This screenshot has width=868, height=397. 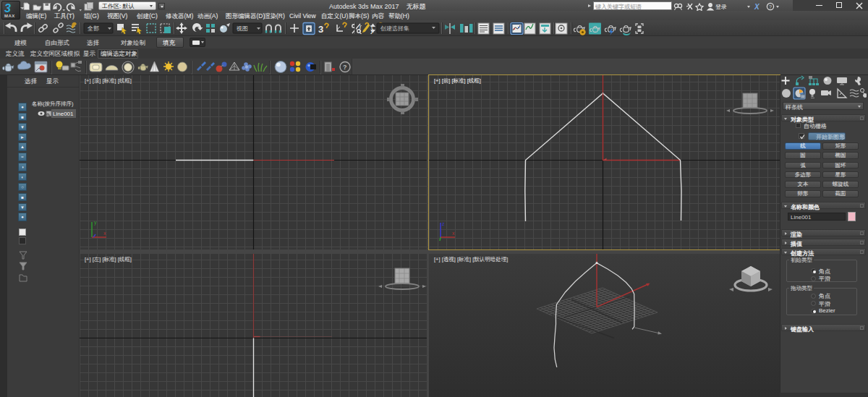 I want to click on svg-text: 创建选择集, so click(x=395, y=29).